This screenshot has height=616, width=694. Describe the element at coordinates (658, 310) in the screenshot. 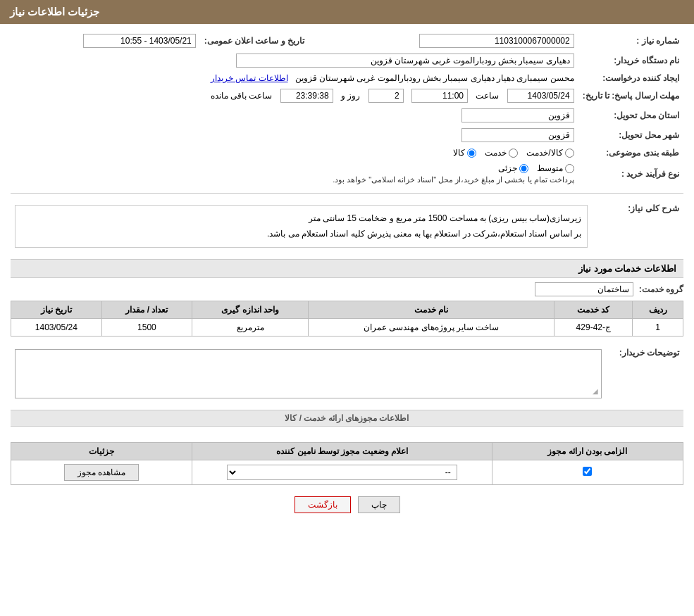

I see `col-row-num: ردیف` at that location.